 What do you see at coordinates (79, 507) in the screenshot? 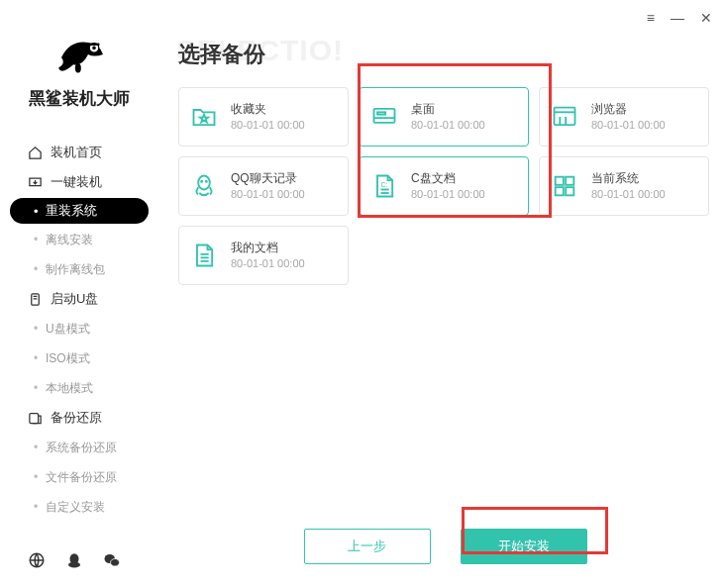
I see `nav-custom-install: 自定义安装` at bounding box center [79, 507].